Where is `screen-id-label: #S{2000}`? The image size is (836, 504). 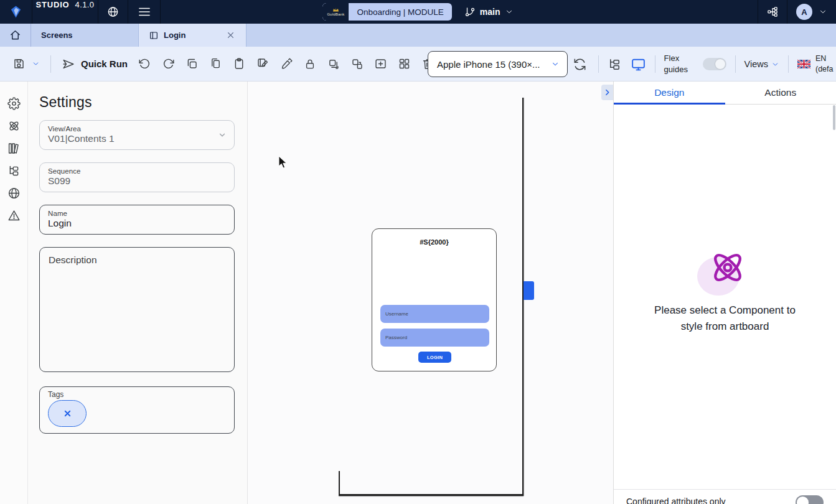
screen-id-label: #S{2000} is located at coordinates (434, 242).